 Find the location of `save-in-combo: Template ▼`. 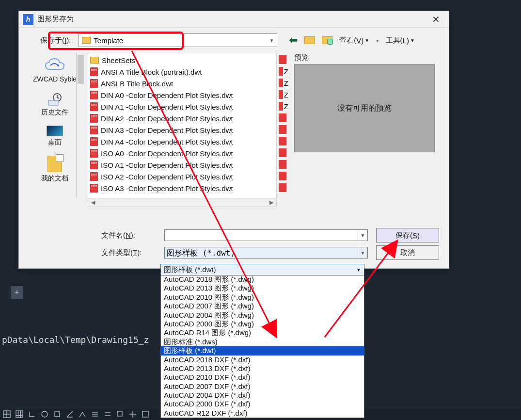

save-in-combo: Template ▼ is located at coordinates (178, 40).